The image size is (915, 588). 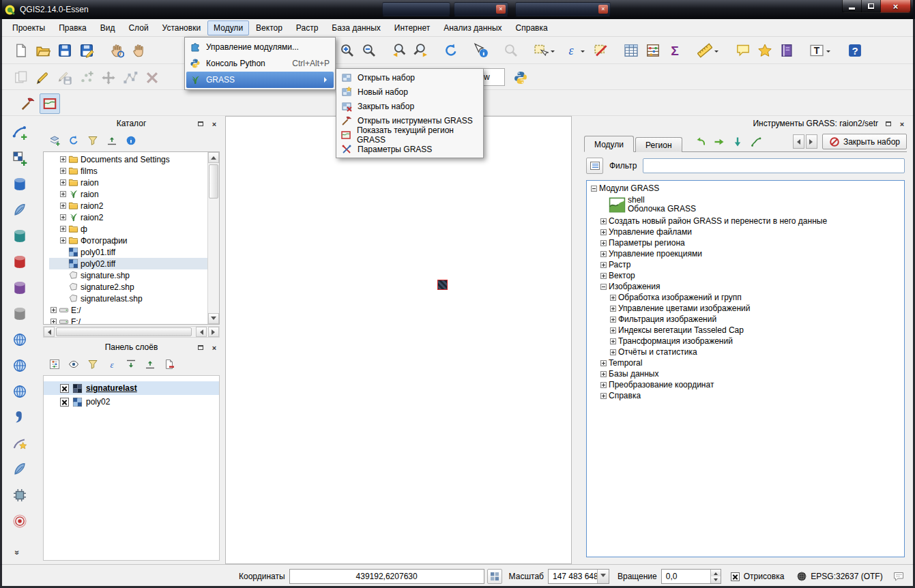 I want to click on menu-bar-item: Справка, so click(x=532, y=28).